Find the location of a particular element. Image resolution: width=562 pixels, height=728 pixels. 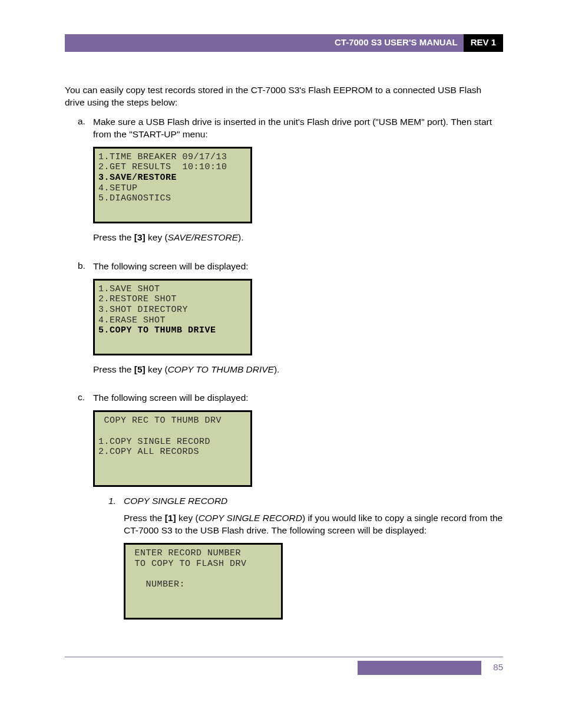

step-b: b. The following screen will be displaye… is located at coordinates (290, 324).